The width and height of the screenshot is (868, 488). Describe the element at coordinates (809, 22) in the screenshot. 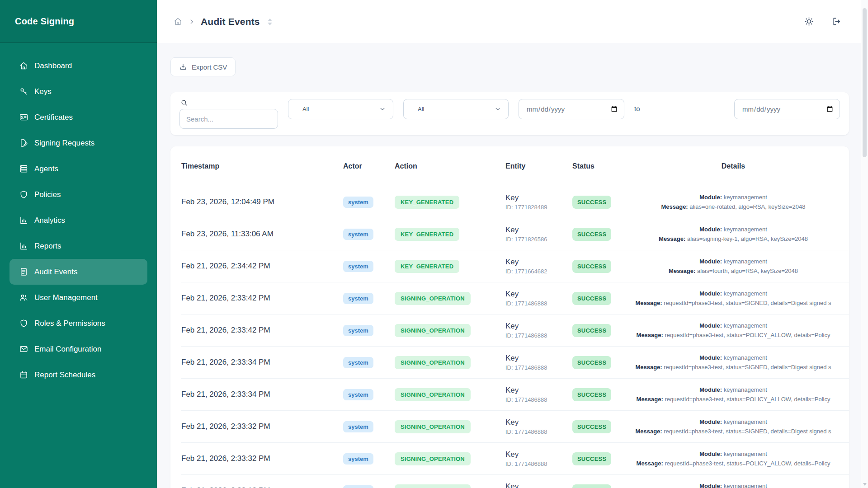

I see `sun-icon` at that location.